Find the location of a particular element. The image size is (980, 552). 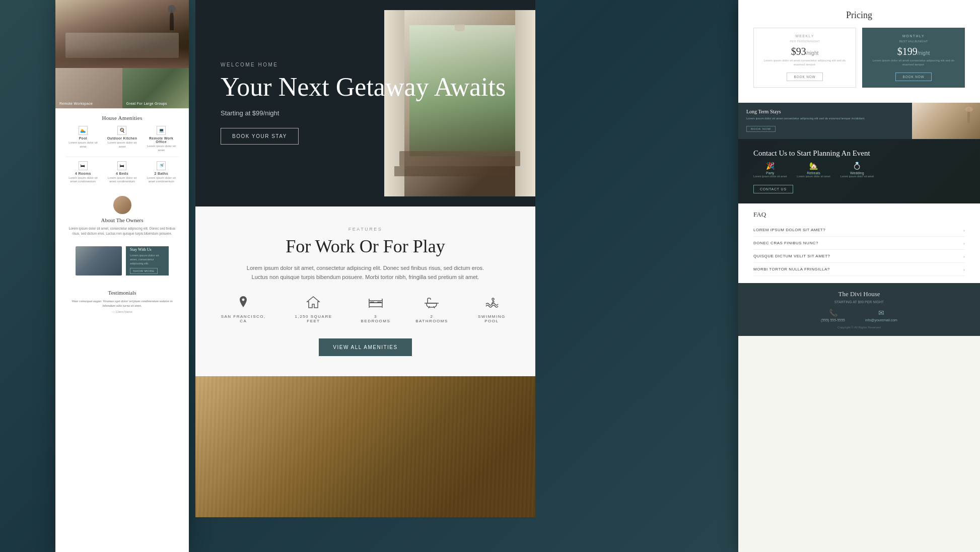

weekly-book-button: BOOK NOW is located at coordinates (805, 77).